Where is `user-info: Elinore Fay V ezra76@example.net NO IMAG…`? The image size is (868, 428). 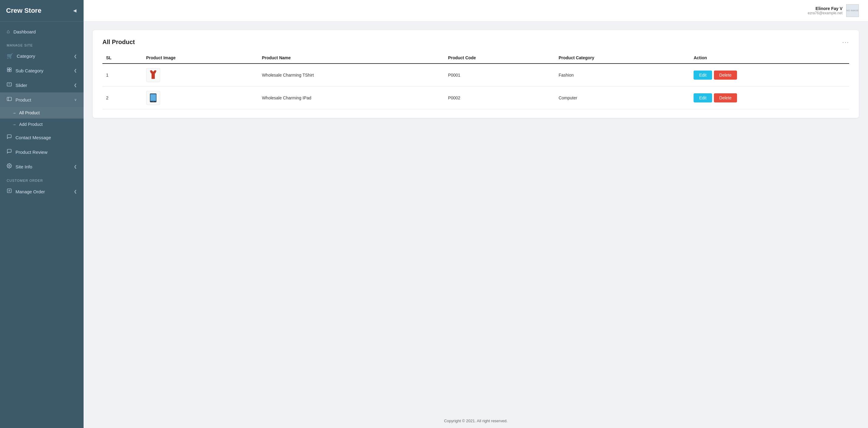
user-info: Elinore Fay V ezra76@example.net NO IMAG… is located at coordinates (833, 11).